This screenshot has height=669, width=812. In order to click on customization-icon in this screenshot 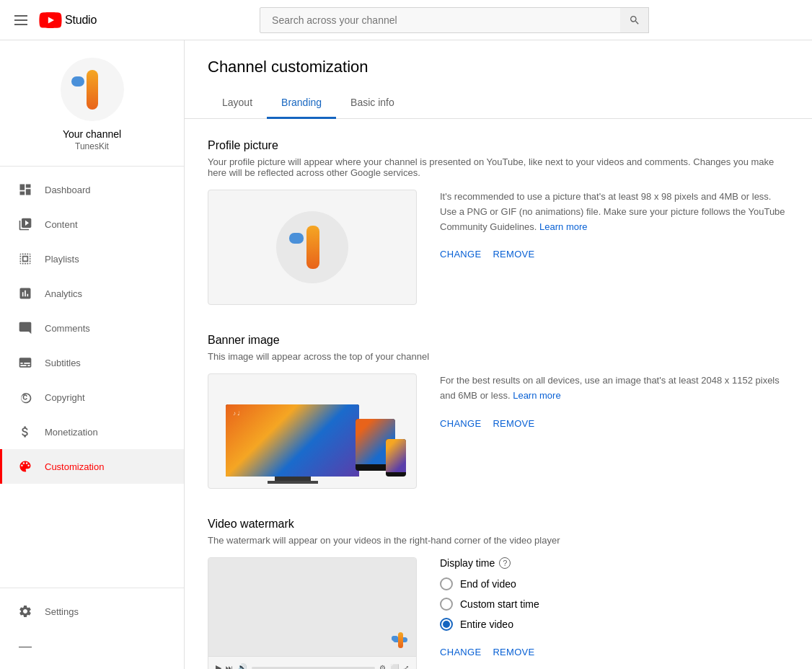, I will do `click(25, 466)`.